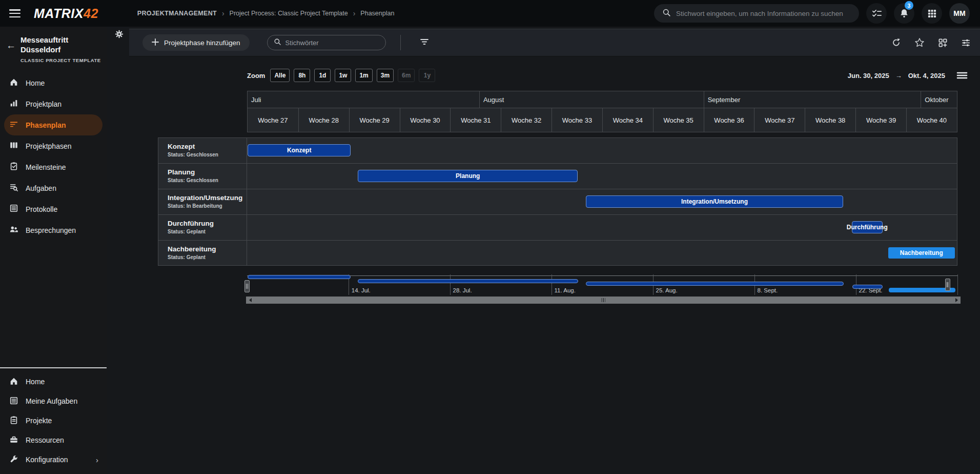 The image size is (980, 474). I want to click on sidebar-item-label: Ressourcen, so click(45, 440).